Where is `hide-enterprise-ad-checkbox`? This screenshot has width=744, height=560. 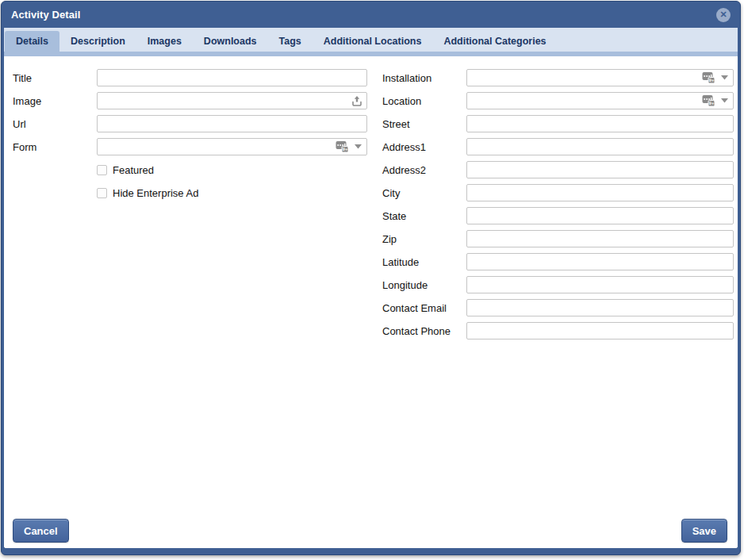 hide-enterprise-ad-checkbox is located at coordinates (102, 194).